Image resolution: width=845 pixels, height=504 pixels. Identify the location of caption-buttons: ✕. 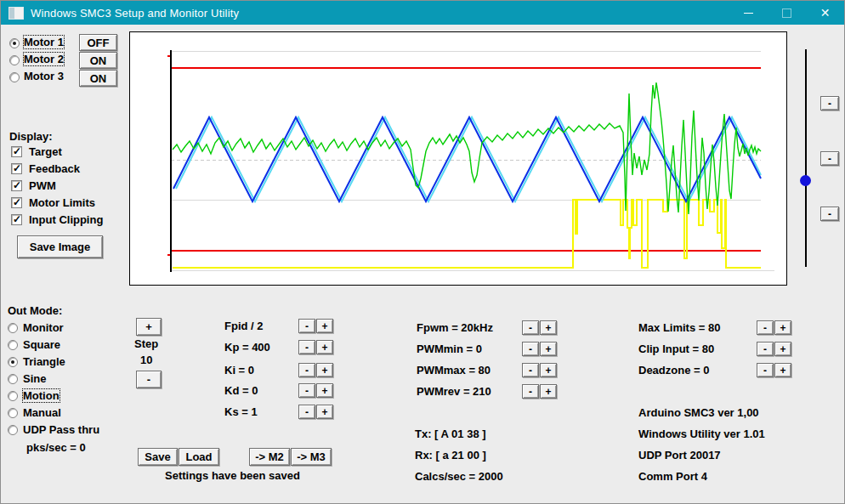
(787, 13).